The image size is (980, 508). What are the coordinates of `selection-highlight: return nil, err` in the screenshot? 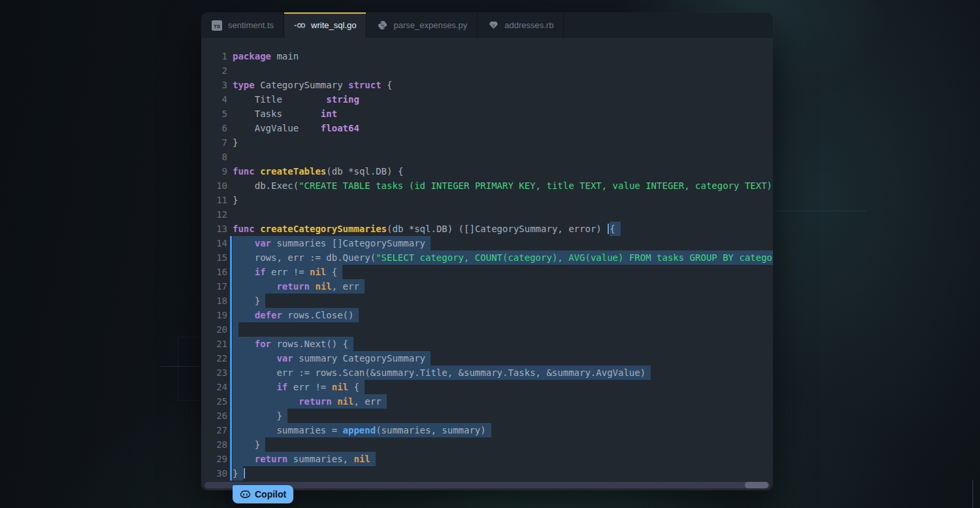 It's located at (299, 286).